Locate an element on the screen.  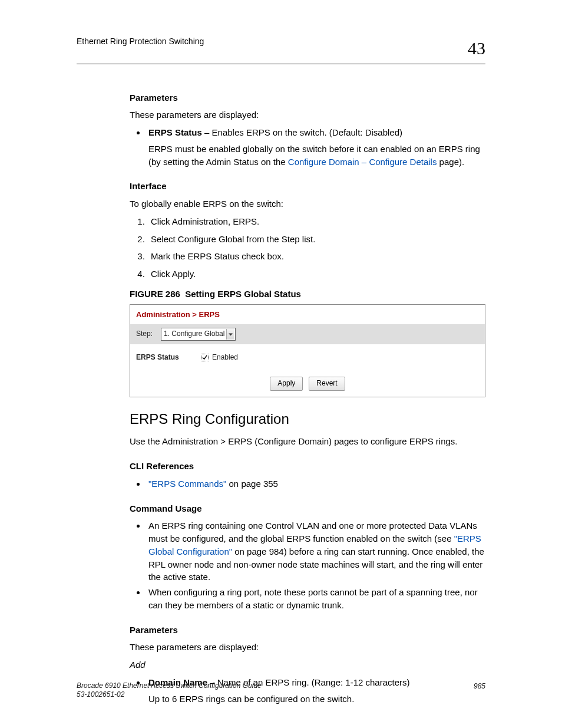
cli-ref-item: "ERPS Commands" on page 355 is located at coordinates (316, 484).